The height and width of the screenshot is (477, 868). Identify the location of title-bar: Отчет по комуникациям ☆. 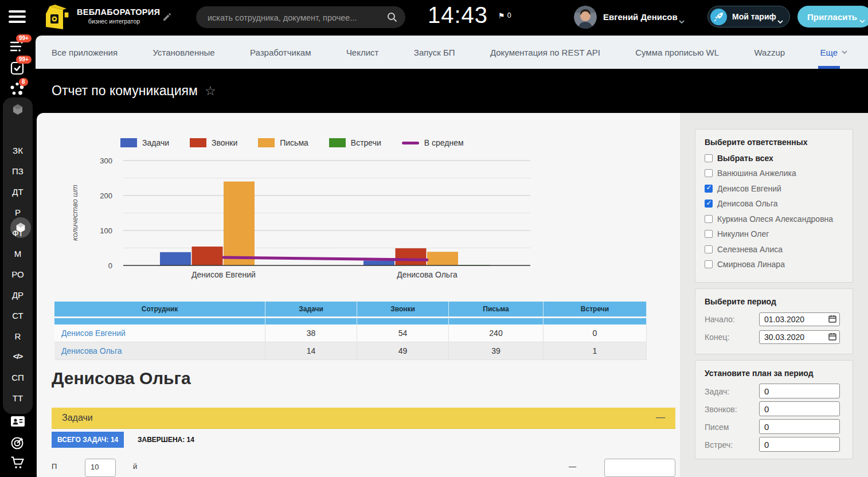
(452, 91).